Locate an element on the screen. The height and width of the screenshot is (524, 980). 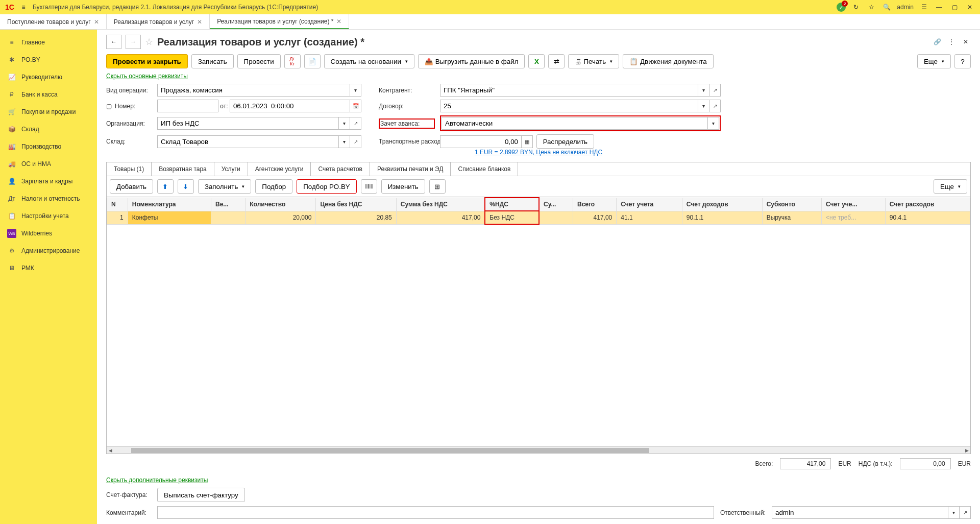
conduct-button: Провести is located at coordinates (259, 61).